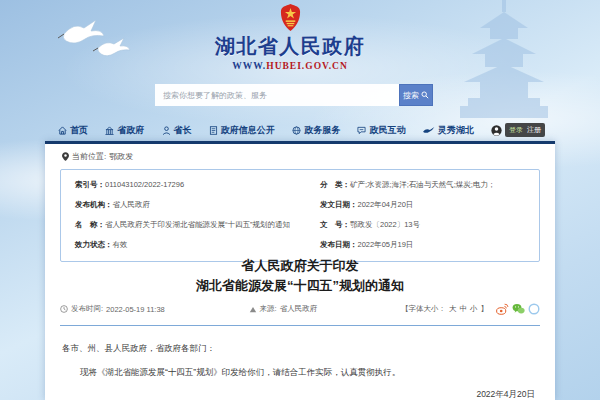  Describe the element at coordinates (184, 185) in the screenshot. I see `meta-index-number: 索引号：011043102/2022-17296` at that location.